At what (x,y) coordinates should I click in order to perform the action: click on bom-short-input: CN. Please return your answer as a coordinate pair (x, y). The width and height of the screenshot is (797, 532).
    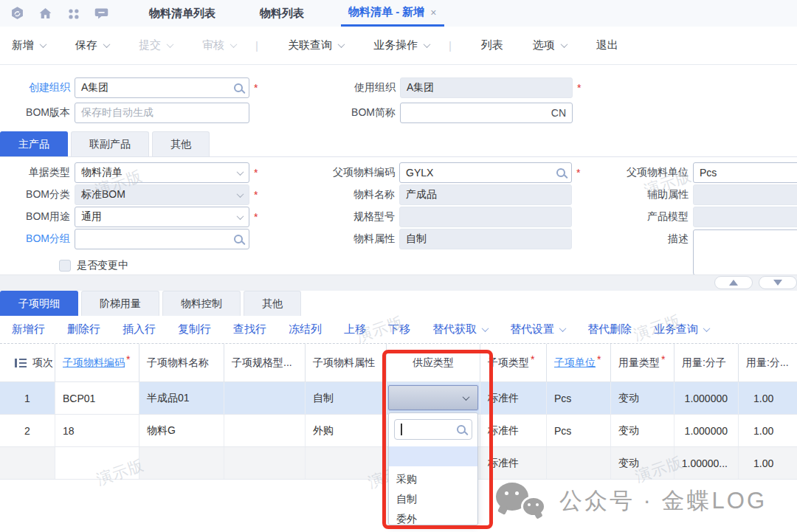
    Looking at the image, I should click on (486, 113).